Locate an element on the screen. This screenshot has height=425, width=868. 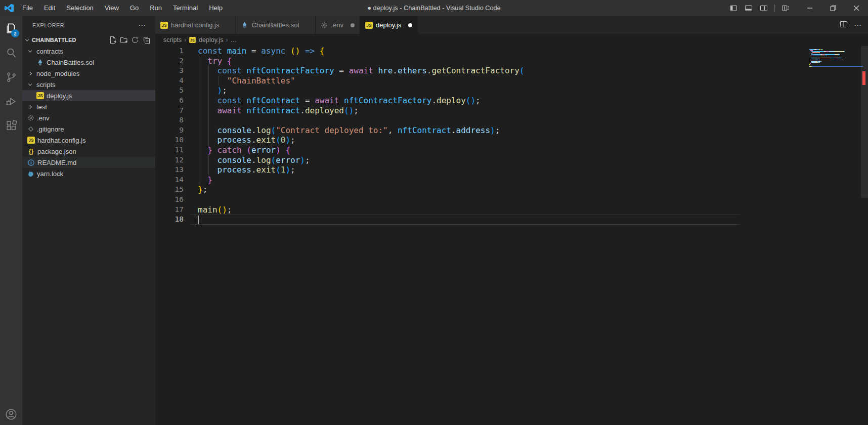
activitybar-extensions is located at coordinates (11, 125).